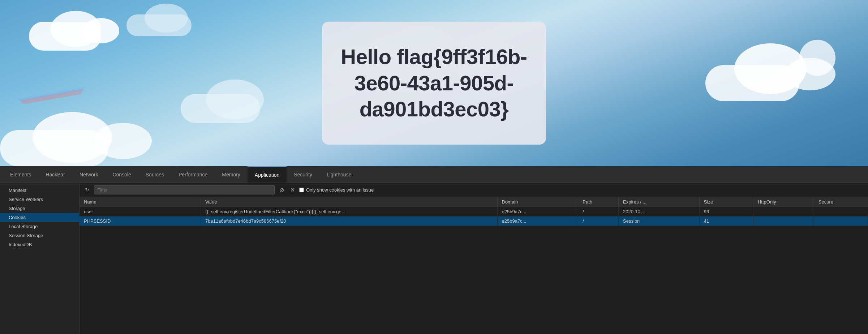 This screenshot has height=334, width=868. I want to click on col-header-domain: Domain, so click(538, 202).